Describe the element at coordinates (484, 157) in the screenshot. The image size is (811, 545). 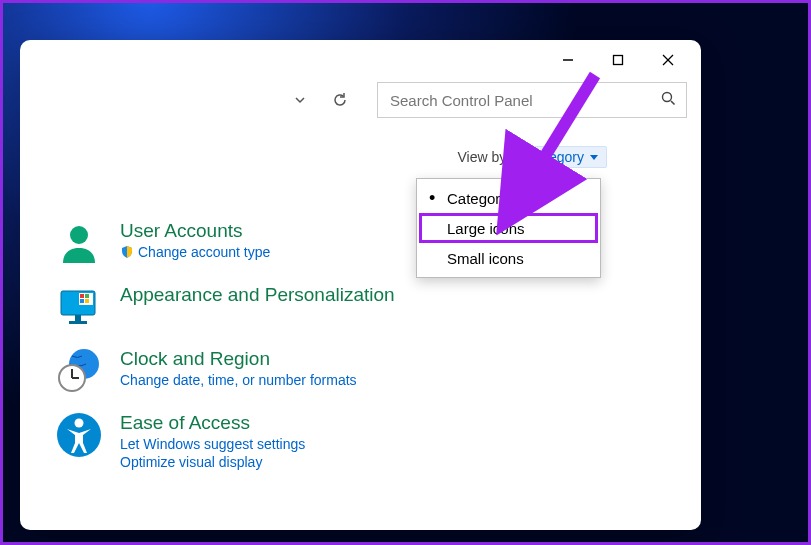
I see `viewby-label: View by:` at that location.